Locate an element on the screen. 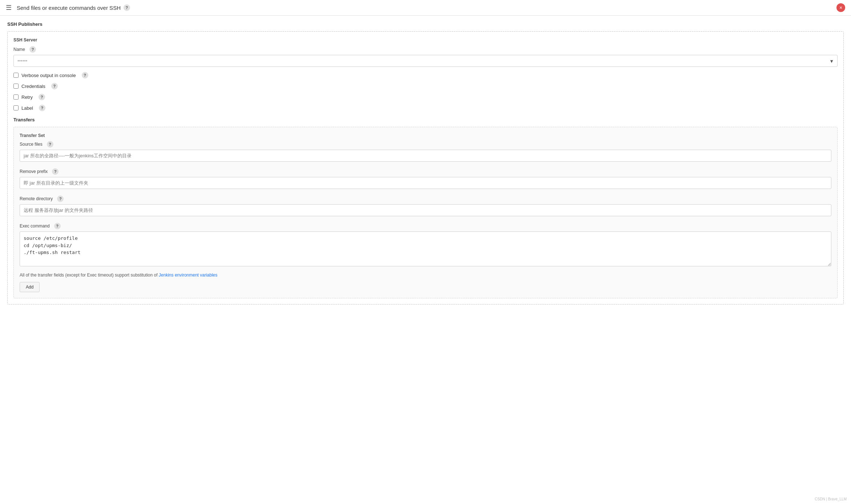  title-bar: ☰ Send files or execute commands over SS… is located at coordinates (426, 8).